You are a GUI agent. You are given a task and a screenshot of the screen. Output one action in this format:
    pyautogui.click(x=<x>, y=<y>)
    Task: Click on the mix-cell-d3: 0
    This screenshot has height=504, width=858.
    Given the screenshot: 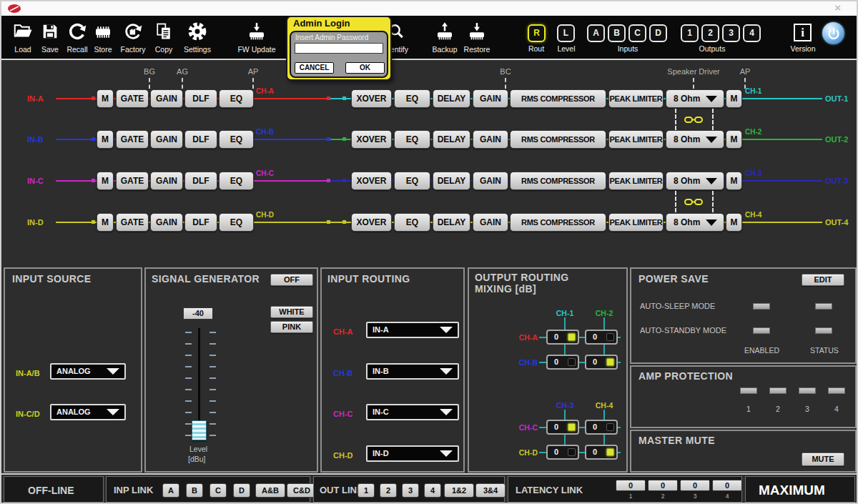 What is the action you would take?
    pyautogui.click(x=563, y=452)
    